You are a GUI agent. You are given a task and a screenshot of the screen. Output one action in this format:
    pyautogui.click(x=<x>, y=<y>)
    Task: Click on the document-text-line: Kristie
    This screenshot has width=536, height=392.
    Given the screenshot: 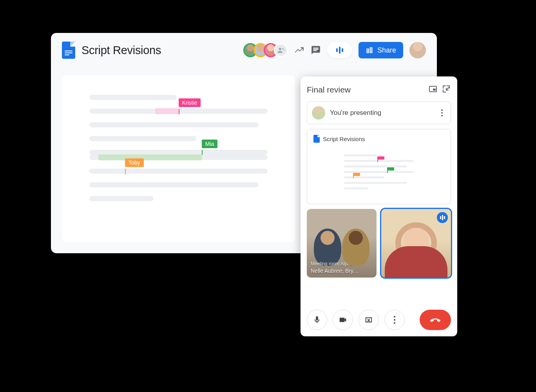 What is the action you would take?
    pyautogui.click(x=179, y=111)
    